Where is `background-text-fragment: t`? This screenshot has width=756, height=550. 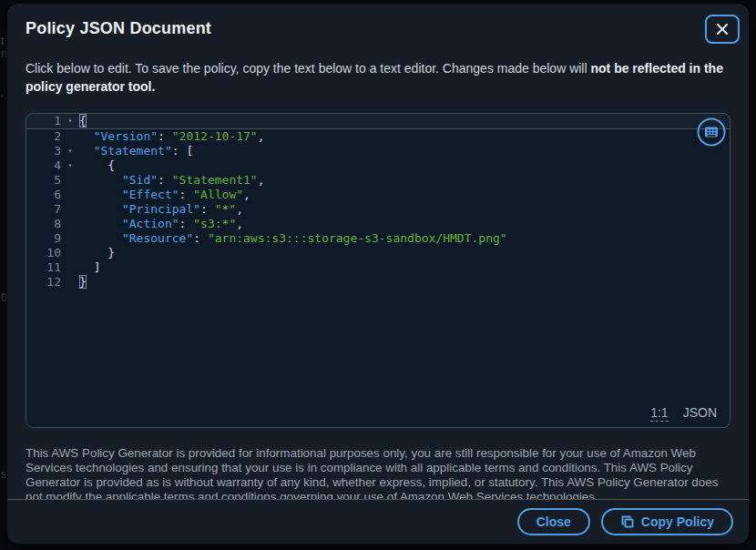 background-text-fragment: t is located at coordinates (2, 41).